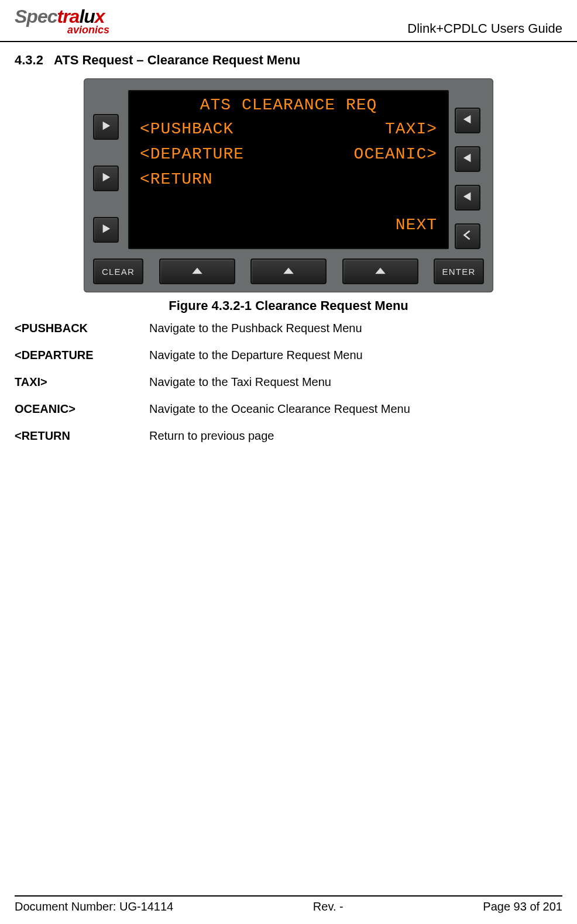 The image size is (577, 924). Describe the element at coordinates (177, 179) in the screenshot. I see `screen-return: <RETURN` at that location.